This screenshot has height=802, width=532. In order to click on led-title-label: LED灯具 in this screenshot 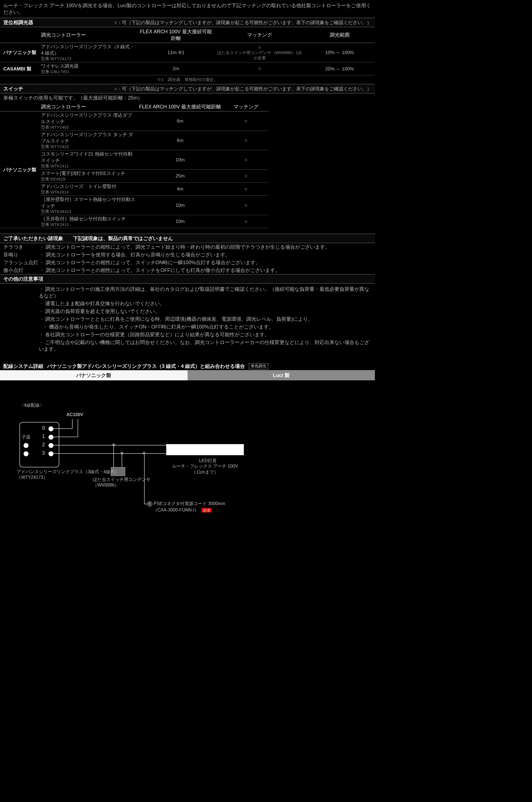, I will do `click(208, 461)`.